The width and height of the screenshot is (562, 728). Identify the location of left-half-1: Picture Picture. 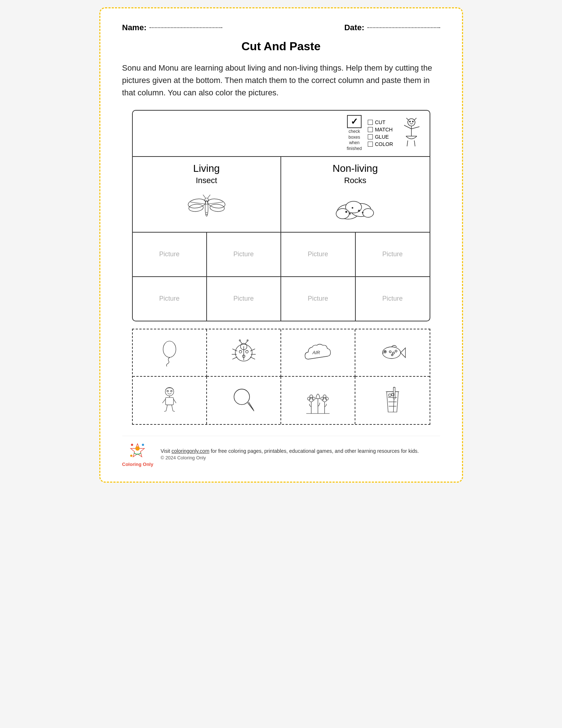
(207, 254).